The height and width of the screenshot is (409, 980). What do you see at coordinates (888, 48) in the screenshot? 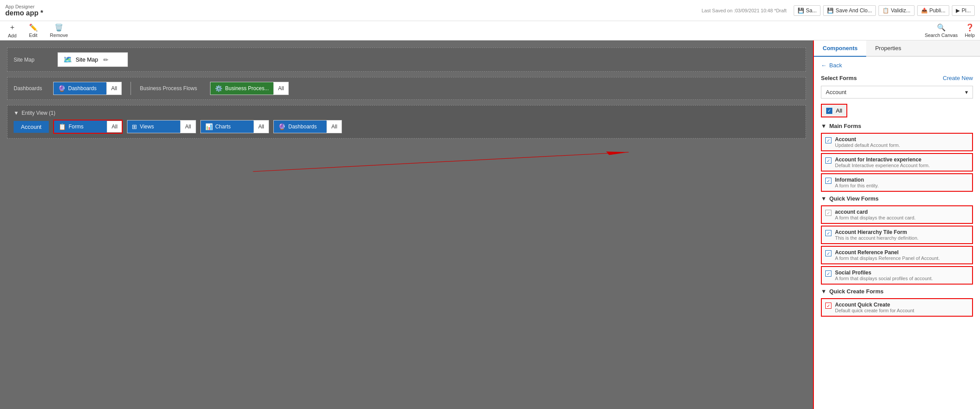
I see `tab-properties: Properties` at bounding box center [888, 48].